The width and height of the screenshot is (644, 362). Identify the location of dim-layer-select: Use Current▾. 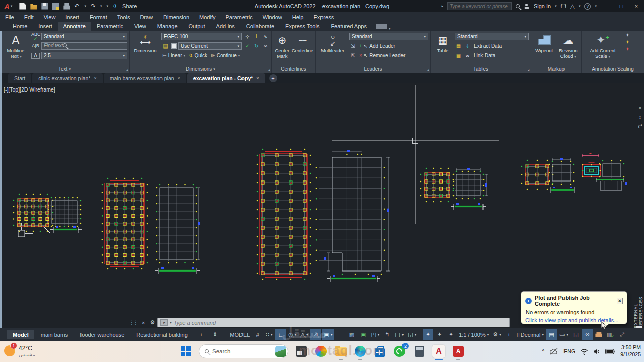
(210, 46).